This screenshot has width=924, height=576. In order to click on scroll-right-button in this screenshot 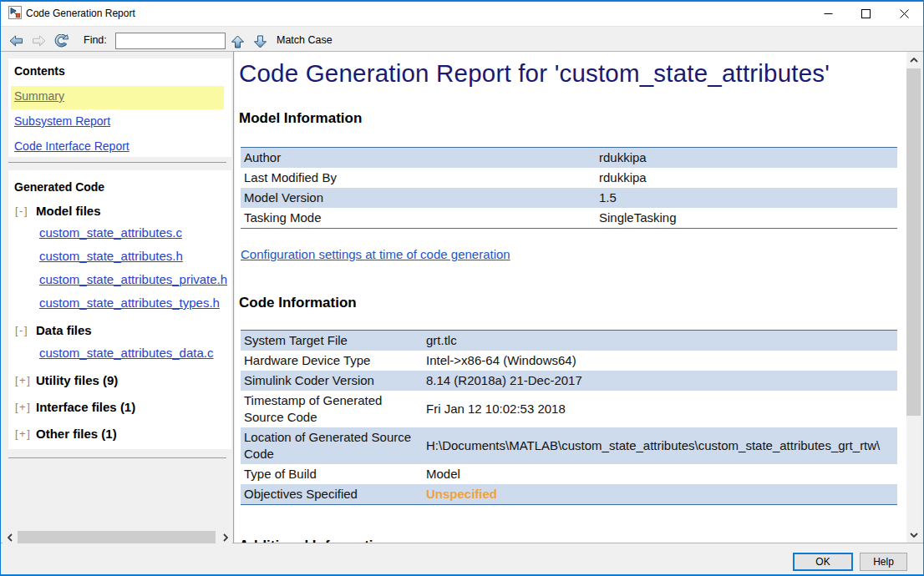, I will do `click(226, 538)`.